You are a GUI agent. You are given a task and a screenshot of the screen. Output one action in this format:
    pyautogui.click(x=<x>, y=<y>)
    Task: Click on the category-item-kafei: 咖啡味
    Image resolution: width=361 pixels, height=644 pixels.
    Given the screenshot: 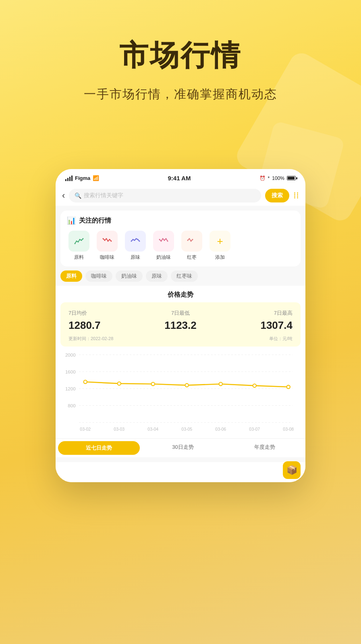 What is the action you would take?
    pyautogui.click(x=107, y=246)
    